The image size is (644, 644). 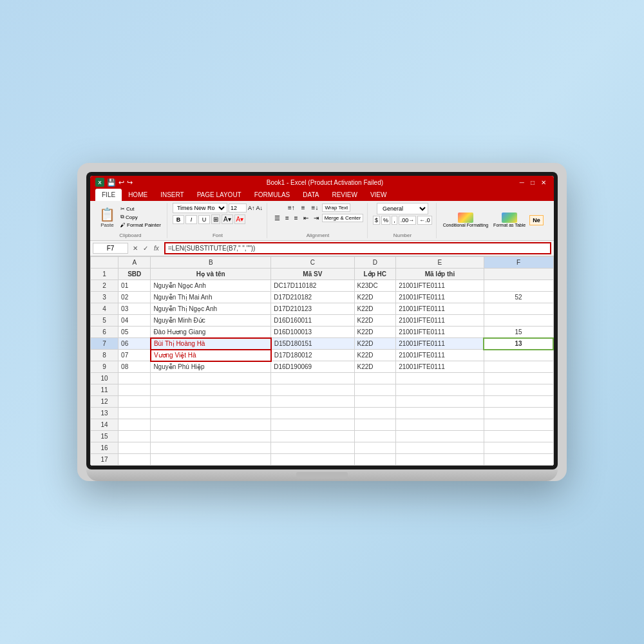 What do you see at coordinates (135, 286) in the screenshot?
I see `table-row: 01` at bounding box center [135, 286].